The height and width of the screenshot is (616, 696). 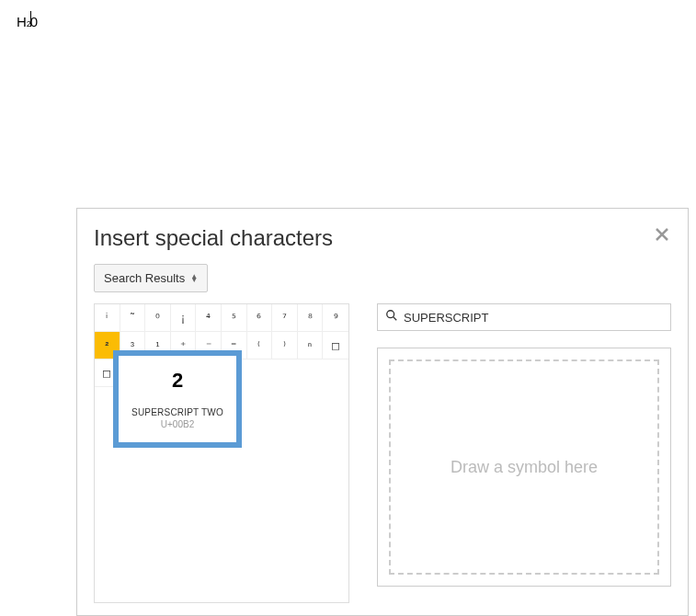 What do you see at coordinates (382, 238) in the screenshot?
I see `dialog-title: Insert special characters` at bounding box center [382, 238].